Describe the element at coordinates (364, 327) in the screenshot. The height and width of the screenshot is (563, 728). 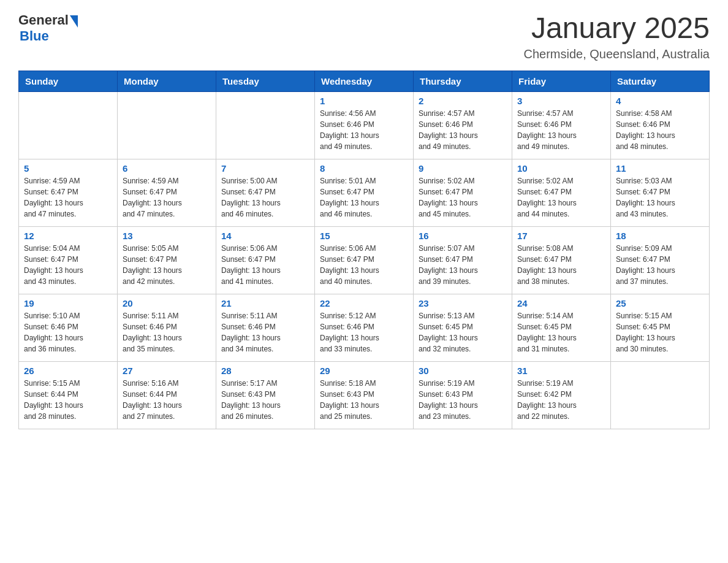
I see `calendar-cell: 22Sunrise: 5:12 AM Sunset: 6:46 PM Dayli…` at that location.